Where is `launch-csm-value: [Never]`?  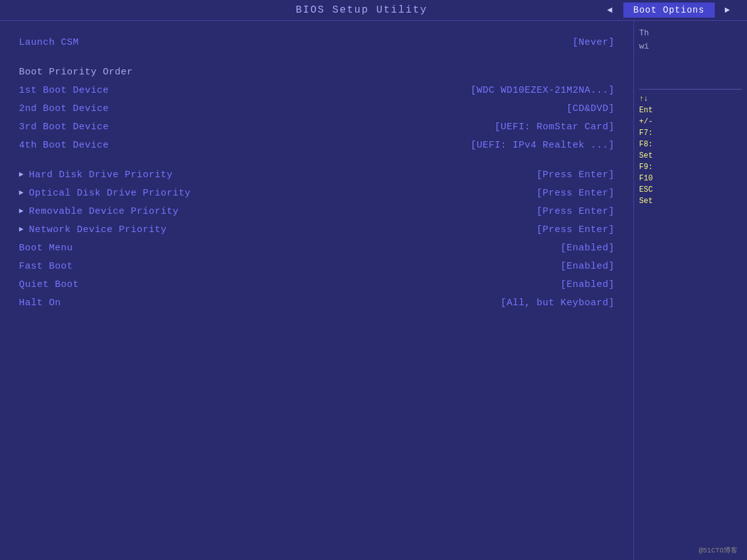
launch-csm-value: [Never] is located at coordinates (593, 43).